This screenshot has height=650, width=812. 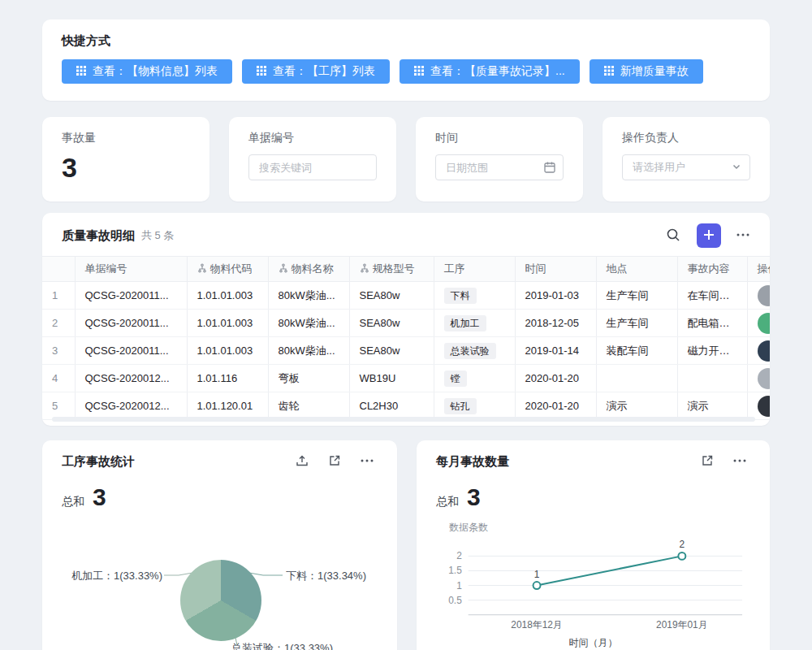 What do you see at coordinates (309, 379) in the screenshot?
I see `cell-material-name: 弯板` at bounding box center [309, 379].